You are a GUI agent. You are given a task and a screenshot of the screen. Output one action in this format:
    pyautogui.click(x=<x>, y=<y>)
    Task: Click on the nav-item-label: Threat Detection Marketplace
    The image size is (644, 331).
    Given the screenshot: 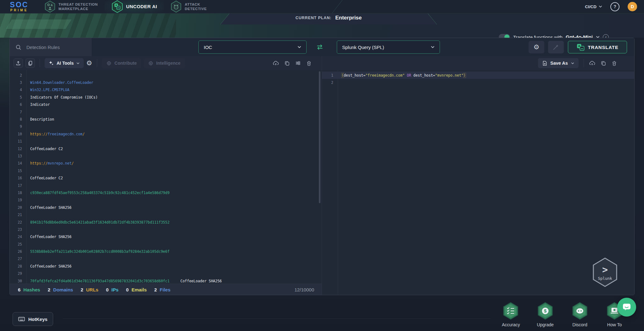 What is the action you would take?
    pyautogui.click(x=78, y=7)
    